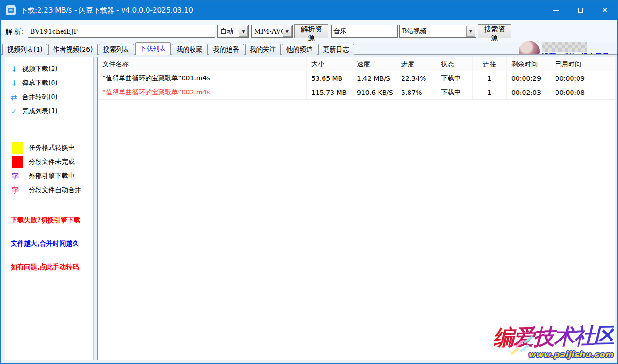  What do you see at coordinates (438, 31) in the screenshot?
I see `site-select: B站视频 ▼` at bounding box center [438, 31].